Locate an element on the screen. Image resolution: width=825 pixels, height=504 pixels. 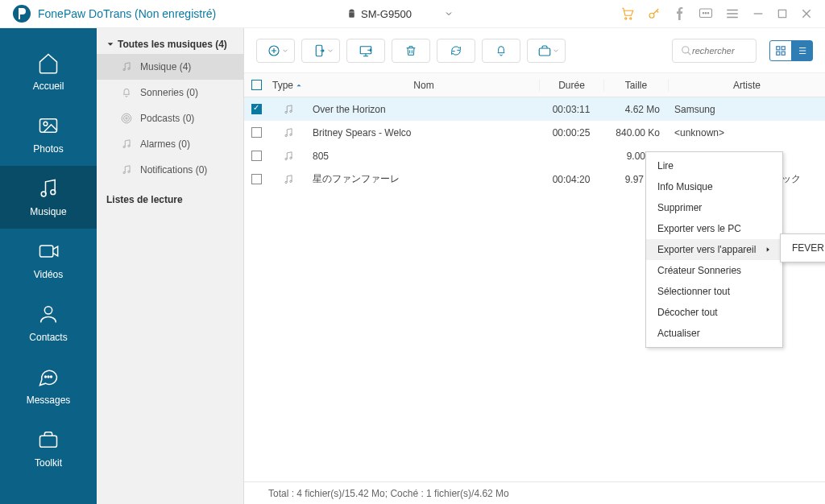
cat-label: Musique (4) is located at coordinates (166, 67).